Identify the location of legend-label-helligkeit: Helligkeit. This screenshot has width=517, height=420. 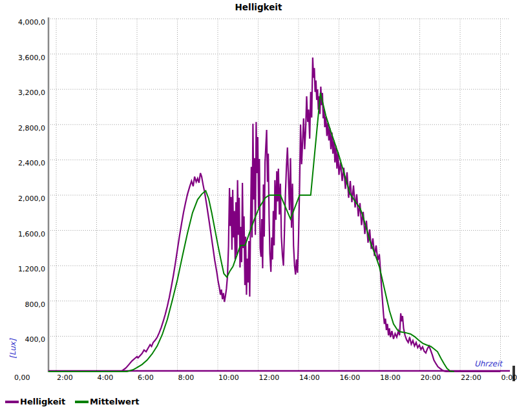
(43, 402).